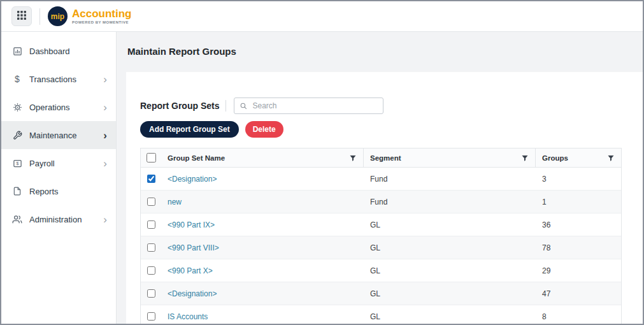 Image resolution: width=644 pixels, height=325 pixels. I want to click on groups-cell: 78, so click(578, 248).